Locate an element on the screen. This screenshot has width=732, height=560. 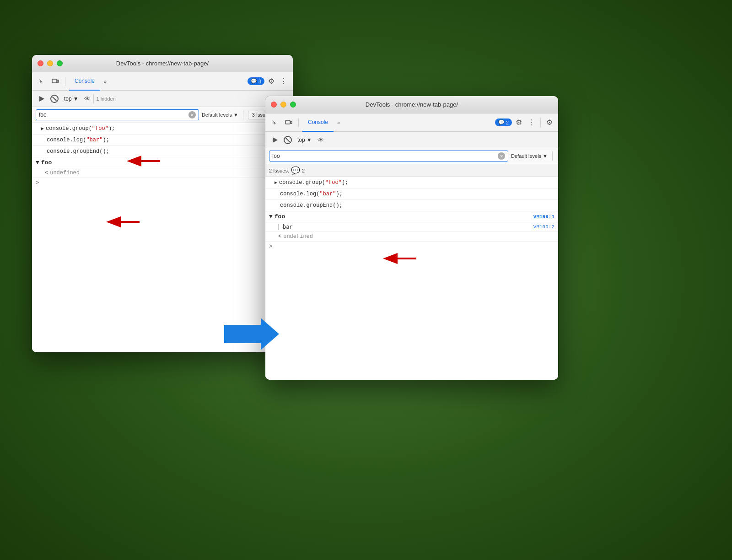
right-expand-triangle-1: ▶ is located at coordinates (276, 183).